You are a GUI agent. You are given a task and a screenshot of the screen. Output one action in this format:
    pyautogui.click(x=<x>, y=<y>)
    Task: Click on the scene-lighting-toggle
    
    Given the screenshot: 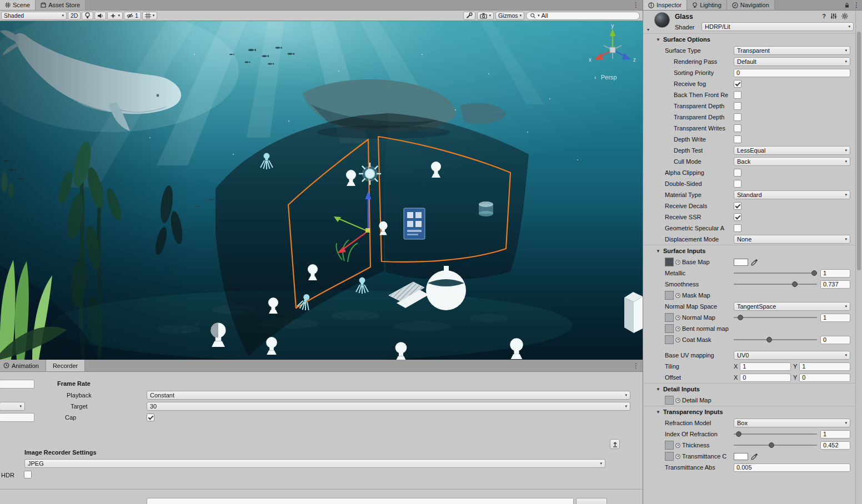 What is the action you would take?
    pyautogui.click(x=88, y=16)
    